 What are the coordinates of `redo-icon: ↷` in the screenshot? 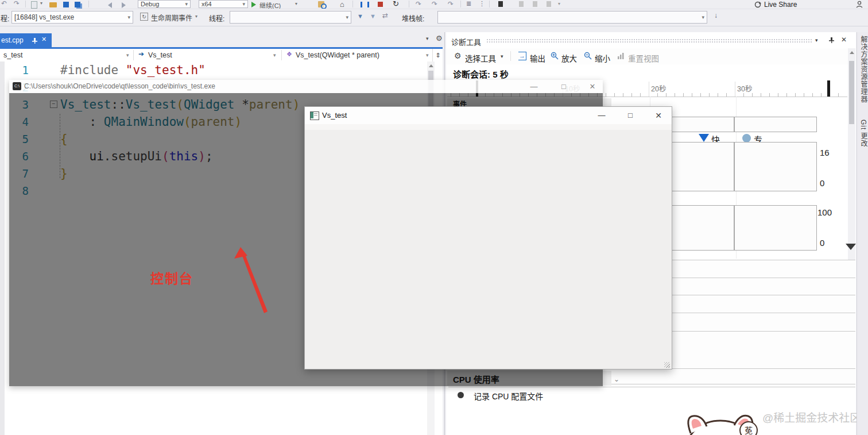 It's located at (17, 3).